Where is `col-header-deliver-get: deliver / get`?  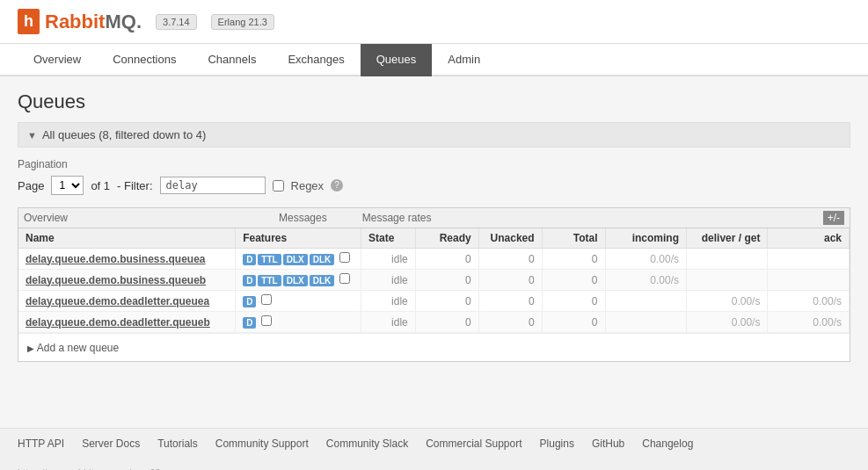
col-header-deliver-get: deliver / get is located at coordinates (726, 239).